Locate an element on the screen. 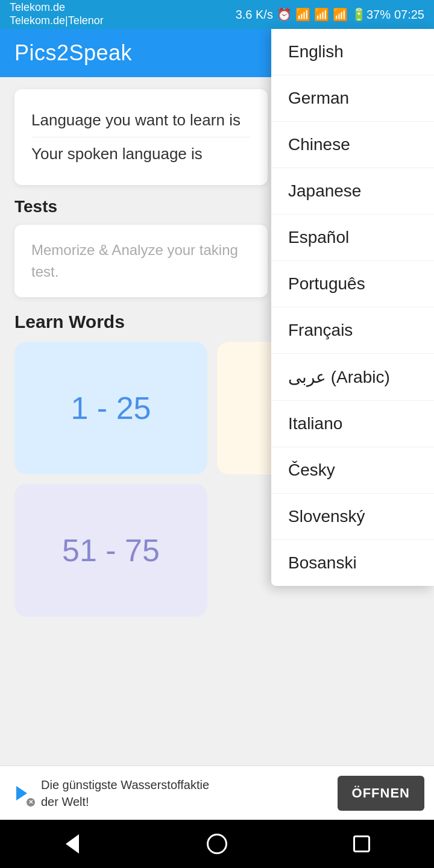  ad-play-icon: ✕ is located at coordinates (22, 793).